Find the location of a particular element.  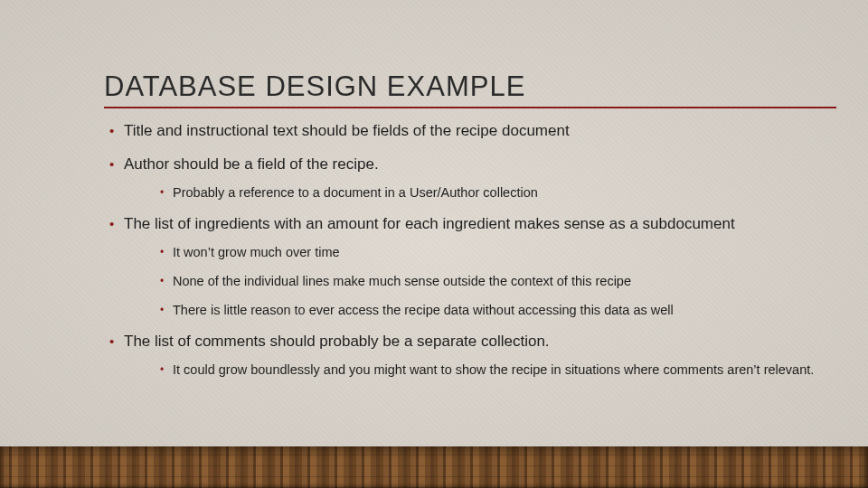

bullet-text: It won’t grow much over time is located at coordinates (257, 252).